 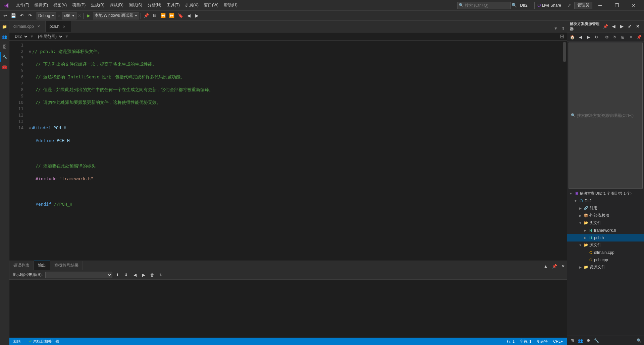 I want to click on tree-framework-h: ▶ H framework.h, so click(x=606, y=230).